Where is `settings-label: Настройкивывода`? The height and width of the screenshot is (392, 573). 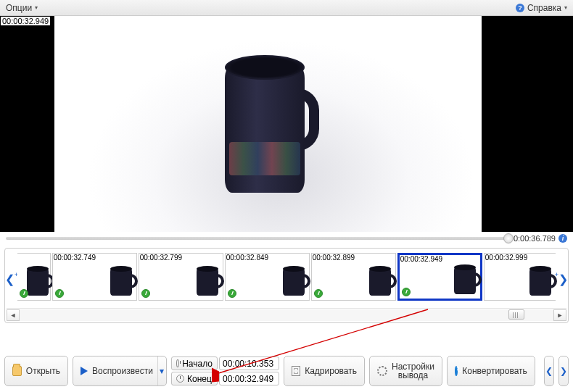 settings-label: Настройкивывода is located at coordinates (413, 371).